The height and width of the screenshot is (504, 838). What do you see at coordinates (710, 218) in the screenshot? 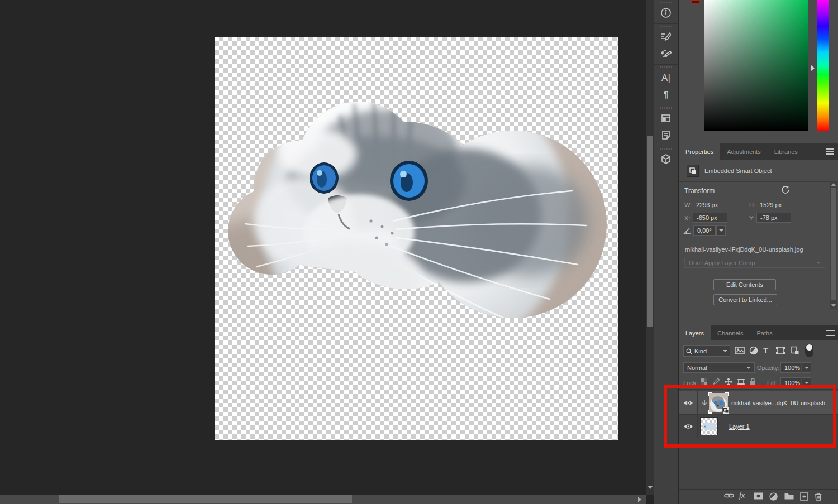
I see `x-field: -650 px` at bounding box center [710, 218].